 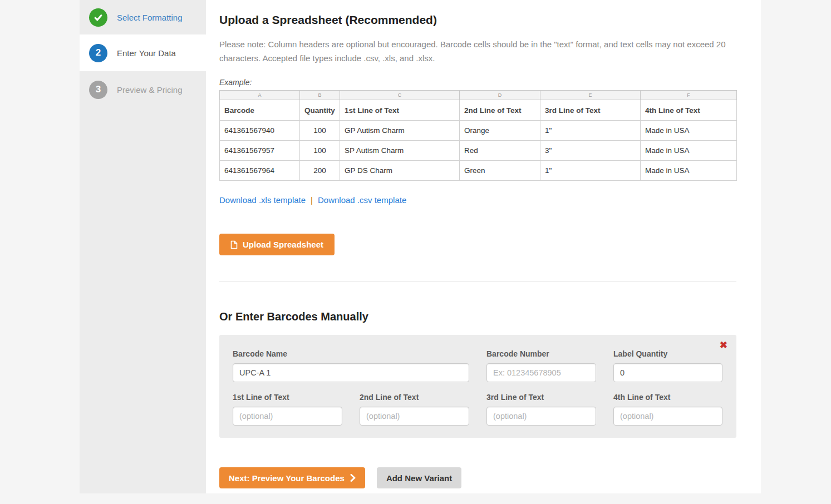 What do you see at coordinates (287, 478) in the screenshot?
I see `next-button-label: Next: Preview Your Barcodes` at bounding box center [287, 478].